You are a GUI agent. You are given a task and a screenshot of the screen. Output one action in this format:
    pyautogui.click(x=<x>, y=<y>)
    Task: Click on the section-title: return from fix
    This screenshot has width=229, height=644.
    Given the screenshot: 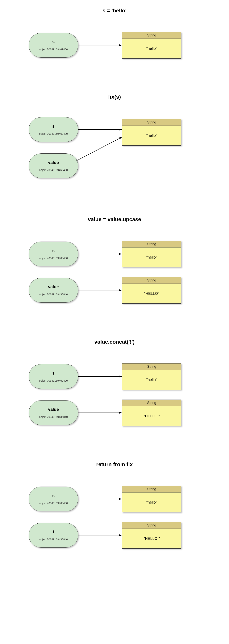 What is the action you would take?
    pyautogui.click(x=114, y=464)
    